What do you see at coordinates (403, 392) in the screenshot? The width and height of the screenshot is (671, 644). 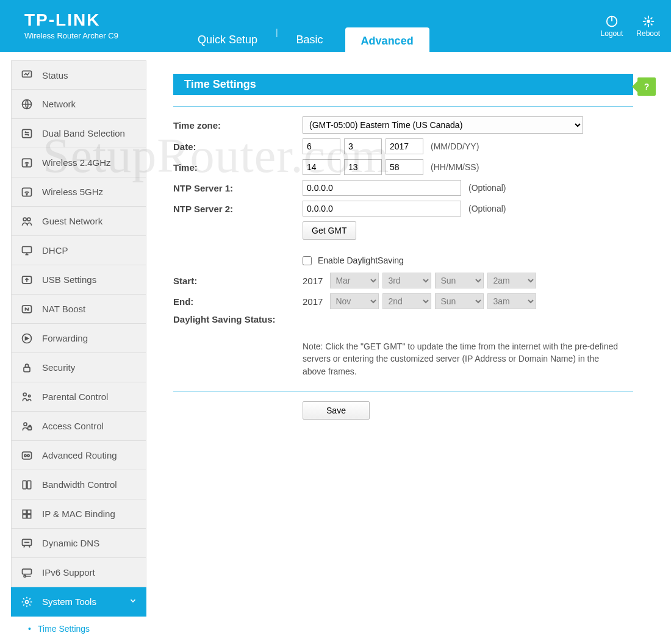 I see `divider` at bounding box center [403, 392].